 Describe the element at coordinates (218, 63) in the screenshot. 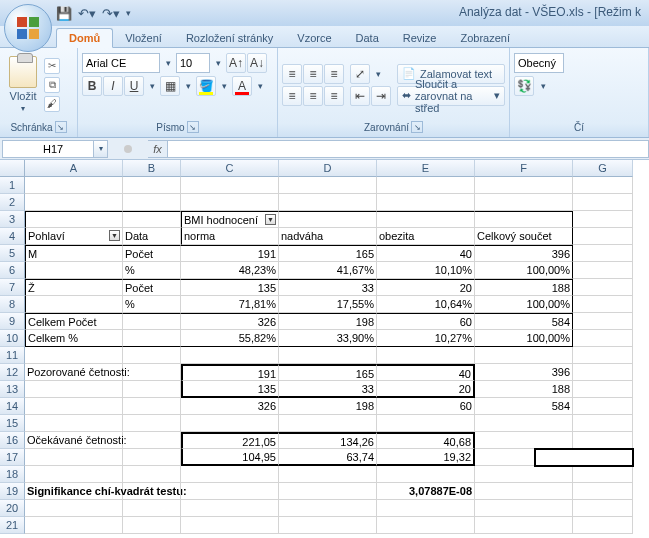

I see `size-dd-icon: ▾` at that location.